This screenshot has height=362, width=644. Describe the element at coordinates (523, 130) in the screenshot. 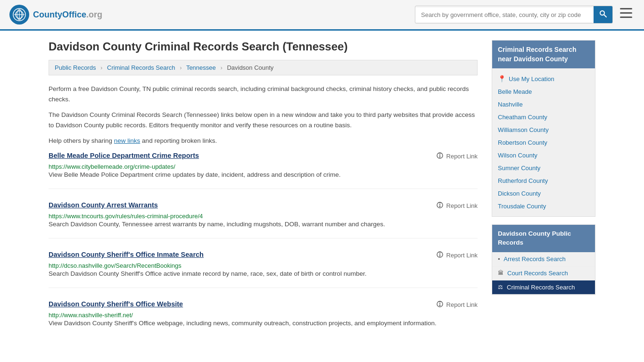

I see `nearby-link-3: Williamson County` at that location.